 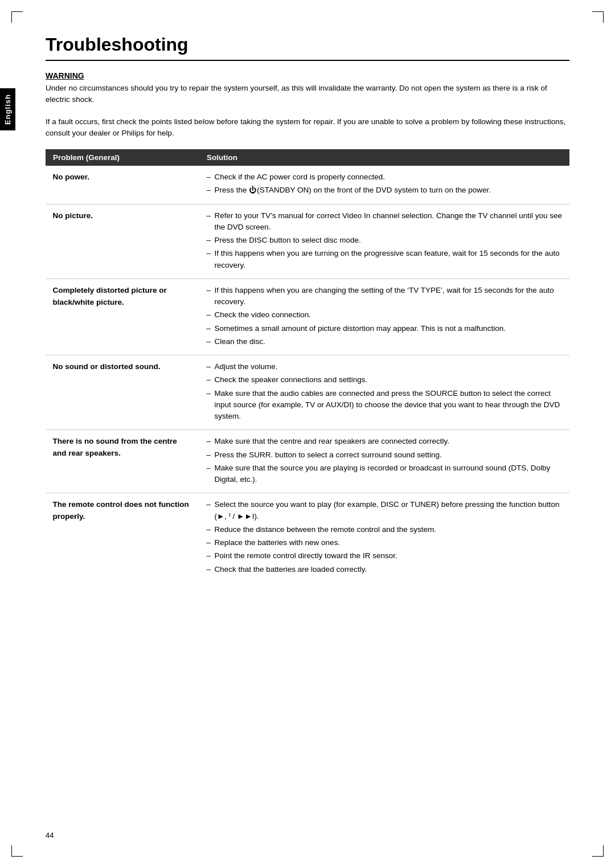 I want to click on warning-text: Under no circumstances should you try to…, so click(x=308, y=95).